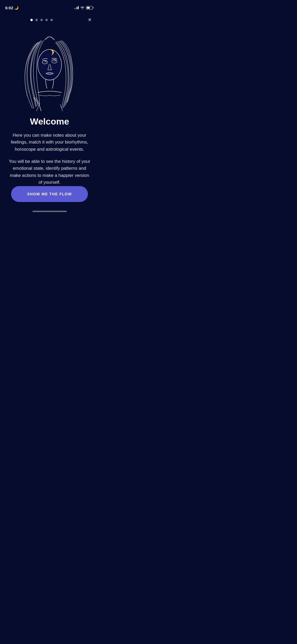 Image resolution: width=297 pixels, height=644 pixels. Describe the element at coordinates (50, 122) in the screenshot. I see `welcome-title: Welcome` at that location.